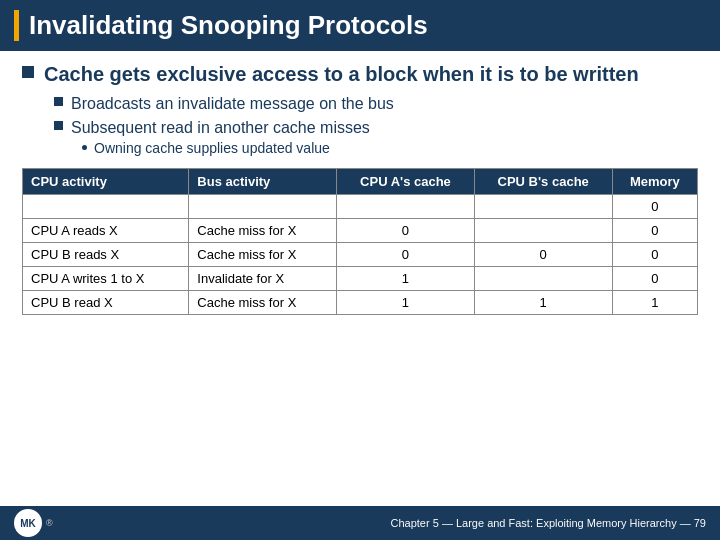 Image resolution: width=720 pixels, height=540 pixels. Describe the element at coordinates (654, 255) in the screenshot. I see `table-cell-r2-c4: 0` at that location.